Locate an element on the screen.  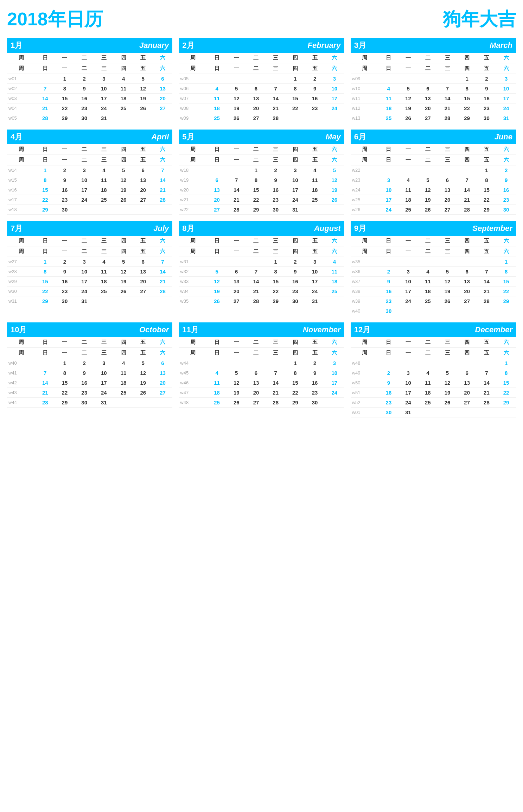
week-number: w49 is located at coordinates (365, 373).